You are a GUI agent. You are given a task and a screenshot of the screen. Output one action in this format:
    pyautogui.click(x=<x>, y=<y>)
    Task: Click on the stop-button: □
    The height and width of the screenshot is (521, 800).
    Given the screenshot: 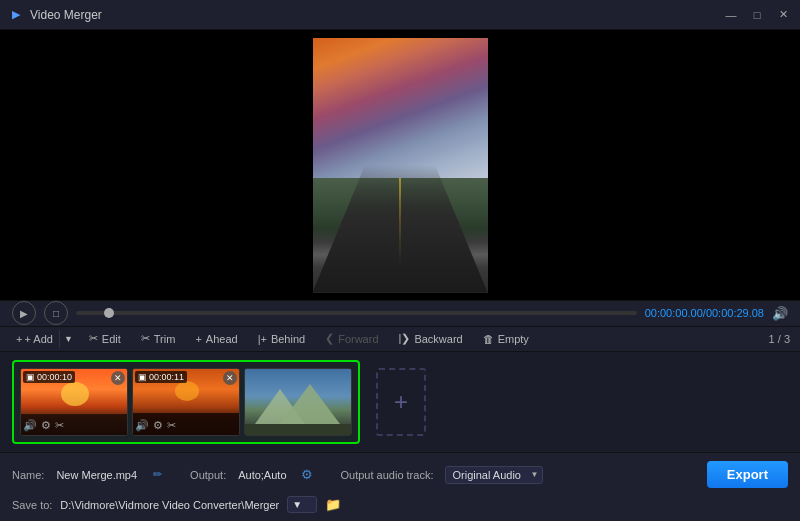 What is the action you would take?
    pyautogui.click(x=56, y=313)
    